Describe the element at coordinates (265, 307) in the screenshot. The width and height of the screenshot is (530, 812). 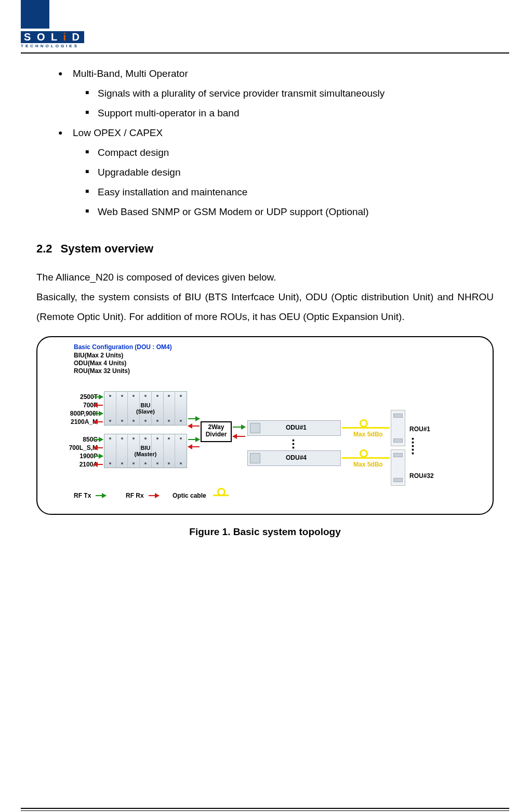
I see `paragraph: Basically, the system consists of BIU (B…` at that location.